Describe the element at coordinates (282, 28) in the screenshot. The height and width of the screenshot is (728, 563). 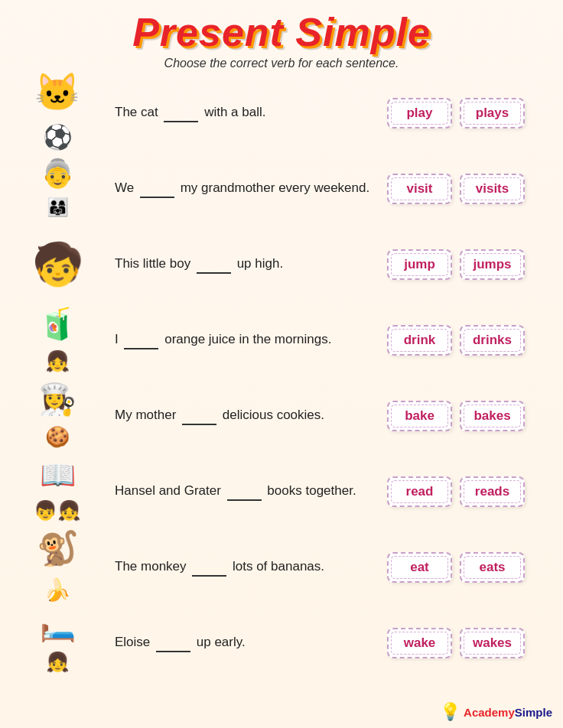
I see `title-area: Present Simple` at that location.